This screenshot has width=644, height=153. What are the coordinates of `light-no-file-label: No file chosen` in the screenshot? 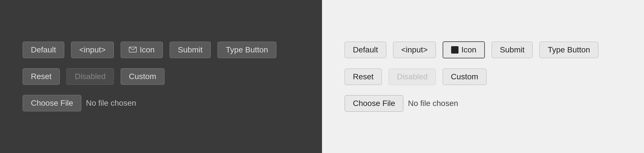 It's located at (433, 103).